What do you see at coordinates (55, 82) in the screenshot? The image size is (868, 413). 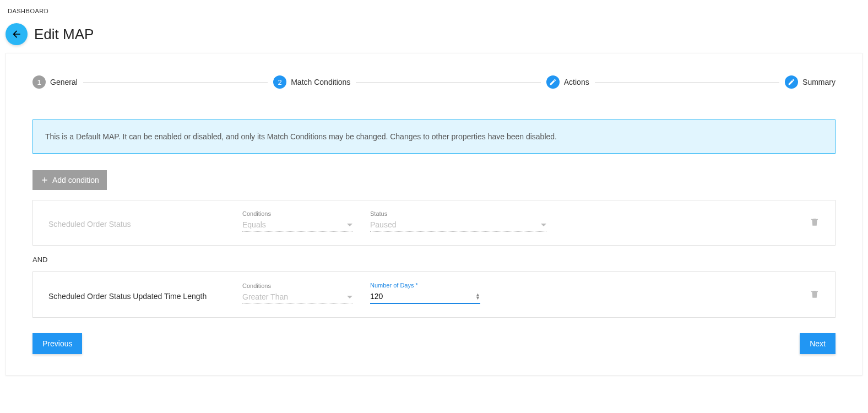 I see `step-general: 1 General` at bounding box center [55, 82].